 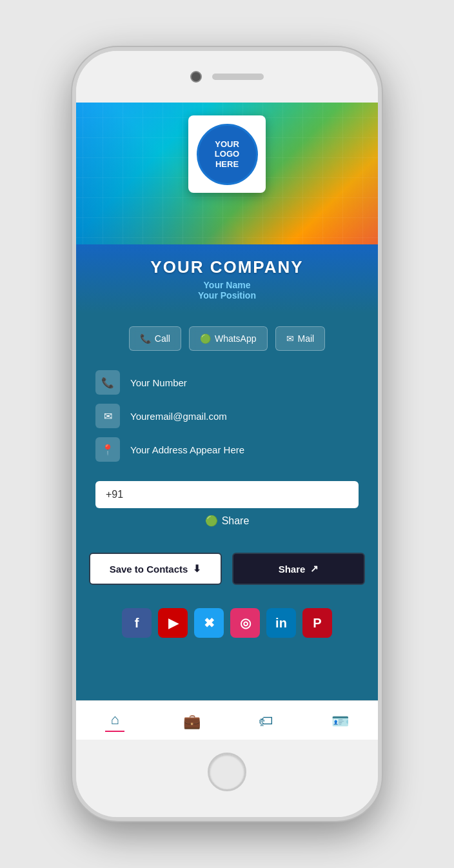 I want to click on home-icon: ⌂, so click(x=115, y=720).